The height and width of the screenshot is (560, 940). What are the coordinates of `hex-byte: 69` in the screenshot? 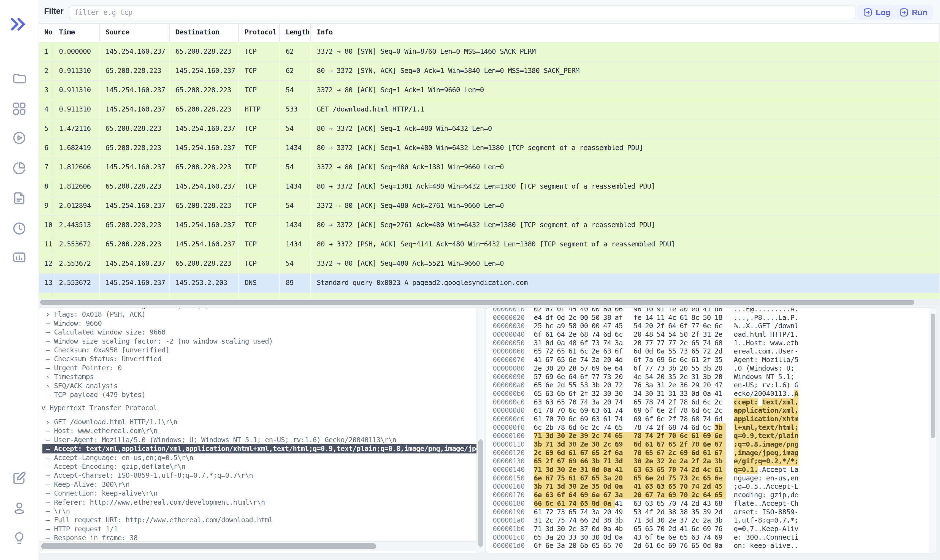 It's located at (674, 495).